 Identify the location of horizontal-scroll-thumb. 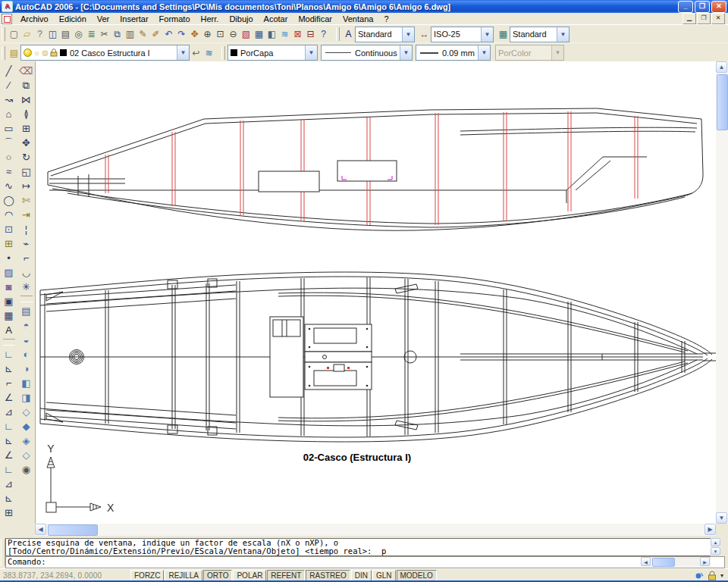
(73, 530).